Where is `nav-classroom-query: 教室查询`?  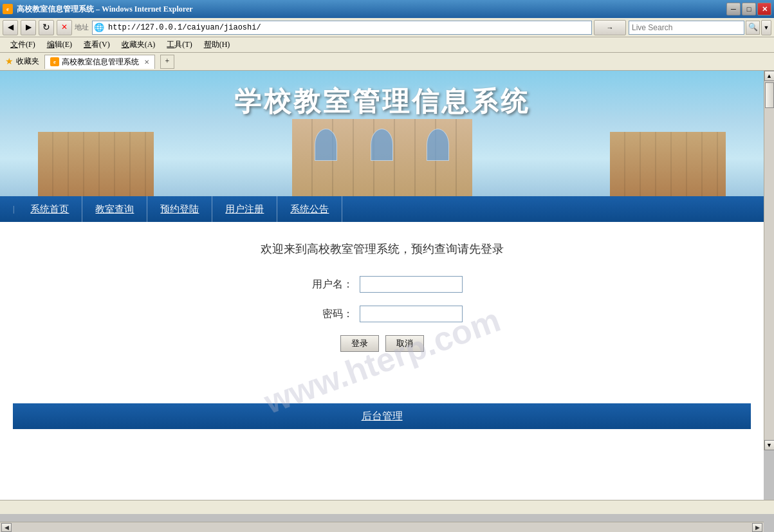
nav-classroom-query: 教室查询 is located at coordinates (115, 209).